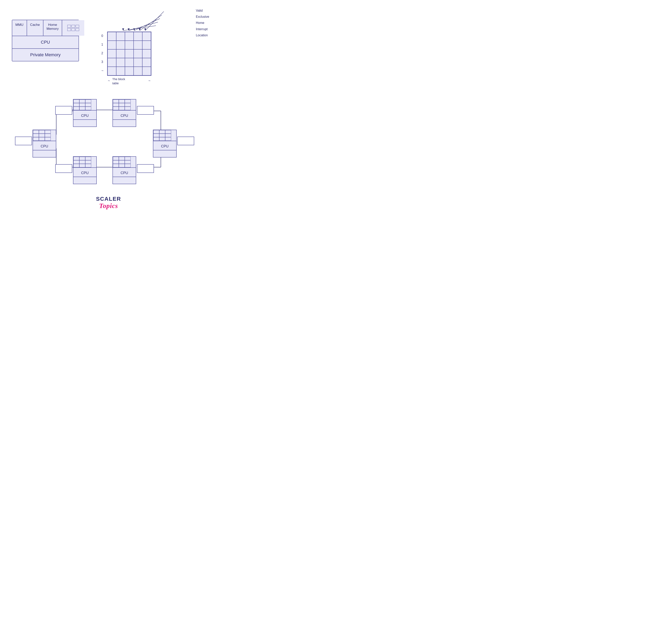 The width and height of the screenshot is (671, 644). I want to click on cpu-node-top-left: CPU, so click(85, 113).